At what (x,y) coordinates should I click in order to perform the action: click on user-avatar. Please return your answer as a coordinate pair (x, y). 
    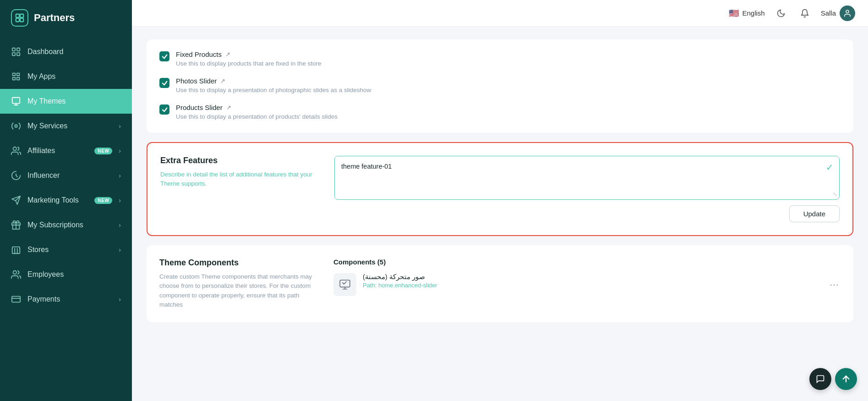
    Looking at the image, I should click on (847, 13).